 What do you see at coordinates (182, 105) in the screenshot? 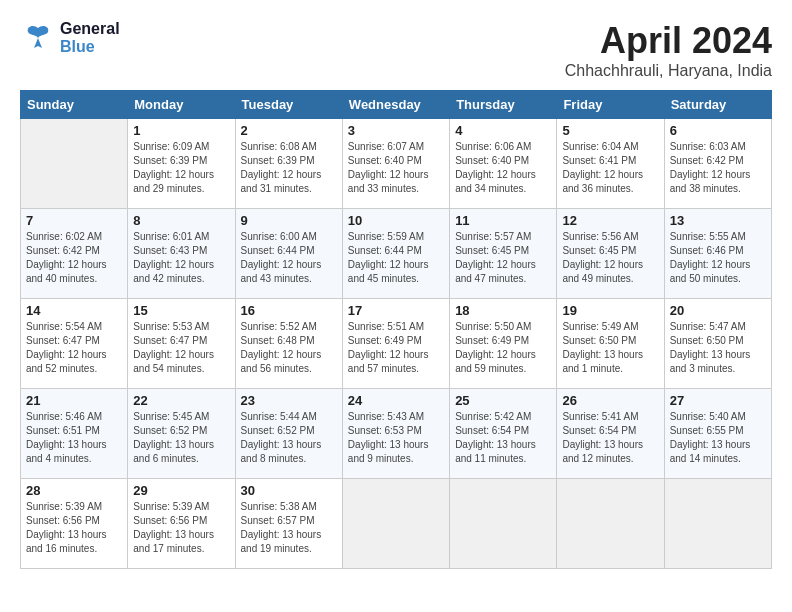
I see `col-header-monday: Monday` at bounding box center [182, 105].